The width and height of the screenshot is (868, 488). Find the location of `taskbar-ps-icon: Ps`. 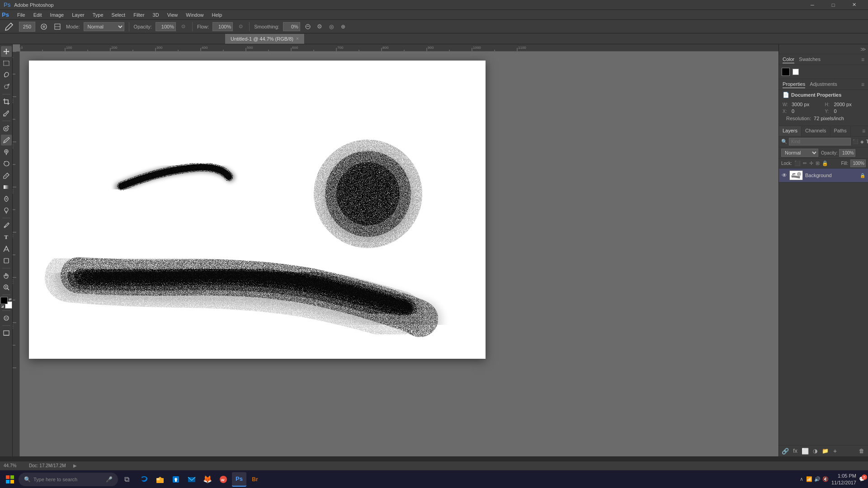

taskbar-ps-icon: Ps is located at coordinates (239, 479).